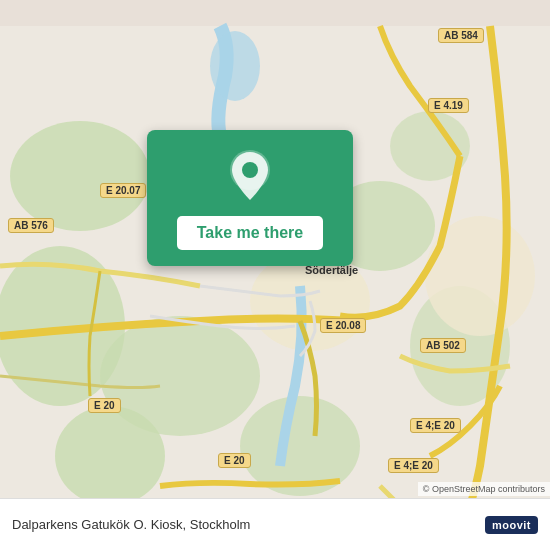  Describe the element at coordinates (275, 524) in the screenshot. I see `bottom-bar: Dalparkens Gatukök O. Kiosk, Stockholm m…` at that location.